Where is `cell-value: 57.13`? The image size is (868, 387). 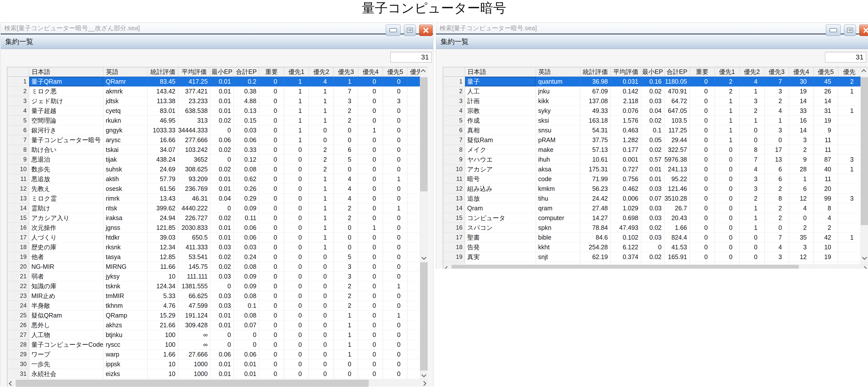
cell-value: 57.13 is located at coordinates (595, 150).